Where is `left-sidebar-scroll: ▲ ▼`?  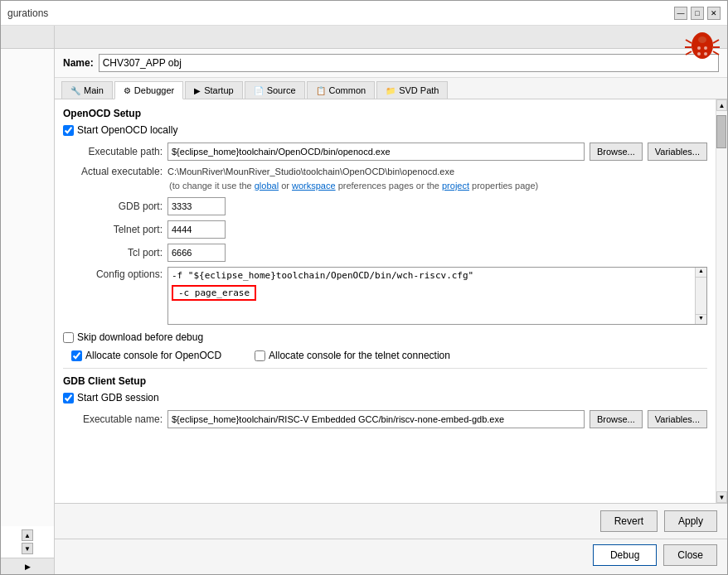 left-sidebar-scroll: ▲ ▼ is located at coordinates (27, 542).